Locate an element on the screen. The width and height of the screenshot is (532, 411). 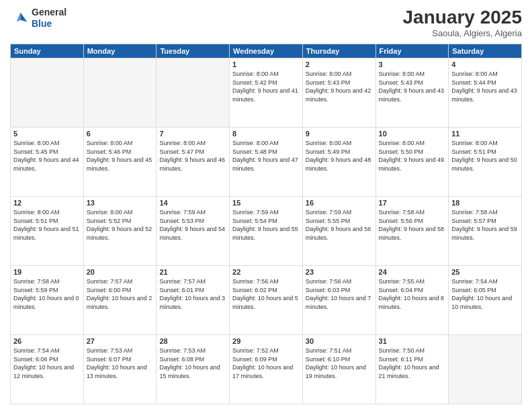
day-info: Sunrise: 7:58 AM Sunset: 5:57 PM Dayligh… is located at coordinates (485, 225).